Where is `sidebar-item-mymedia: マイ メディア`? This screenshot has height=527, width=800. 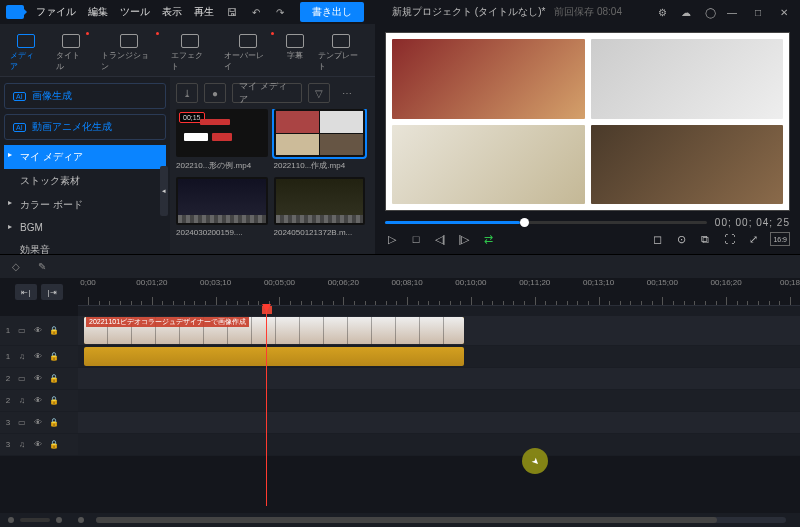
sidebar-item-mymedia: マイ メディア is located at coordinates (85, 157).